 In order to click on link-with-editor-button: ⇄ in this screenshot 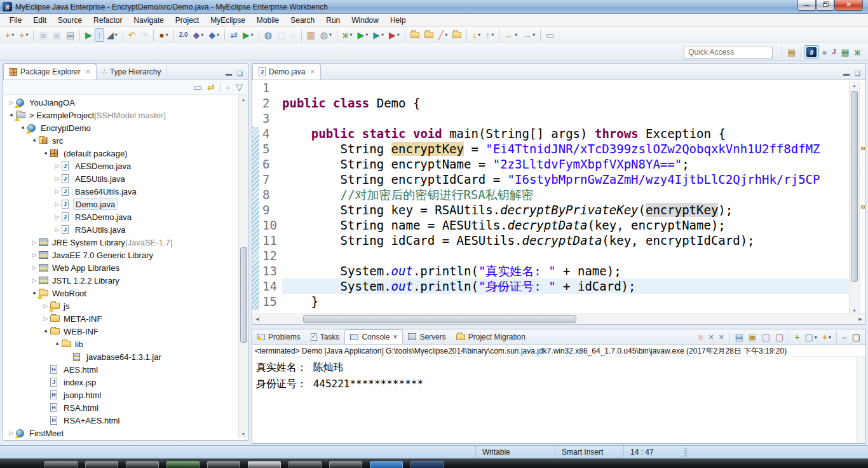, I will do `click(211, 87)`.